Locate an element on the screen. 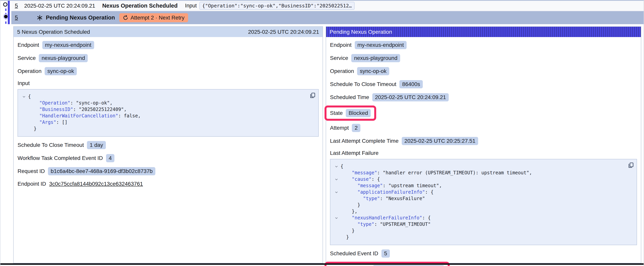 The image size is (644, 266). pending-panel-header: Pending Nexus Operation is located at coordinates (484, 32).